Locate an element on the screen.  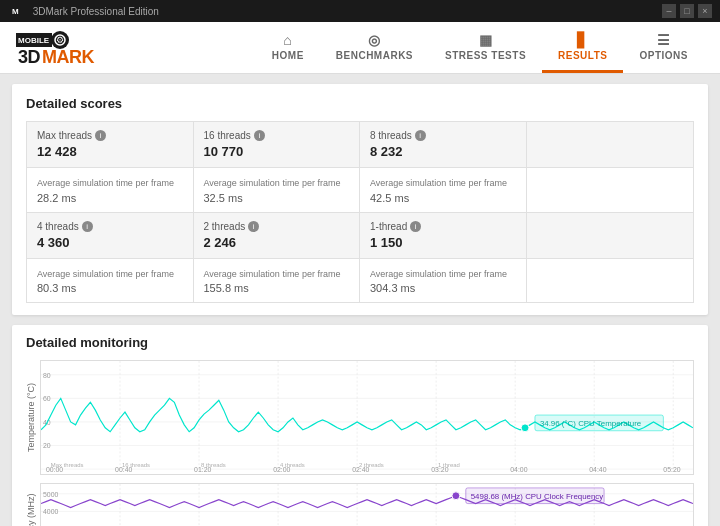
scores-grid: Max threads i 12 428 16 threads i 10 770… is located at coordinates (360, 144).